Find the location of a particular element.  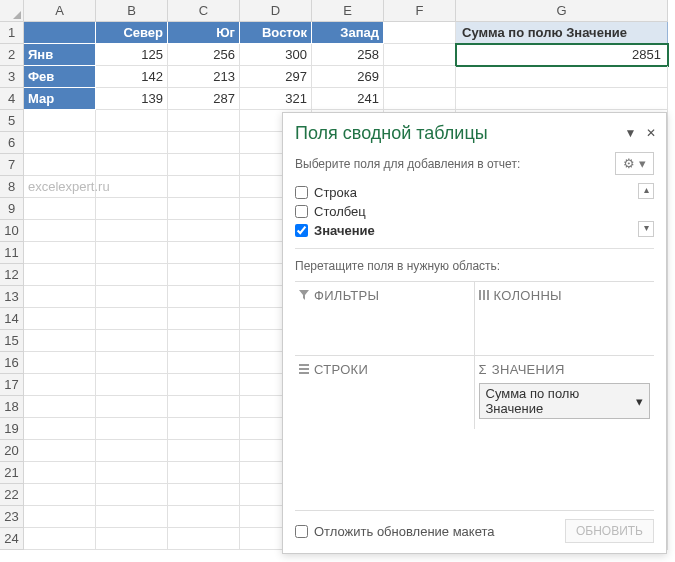

row-header: 10 is located at coordinates (12, 231).